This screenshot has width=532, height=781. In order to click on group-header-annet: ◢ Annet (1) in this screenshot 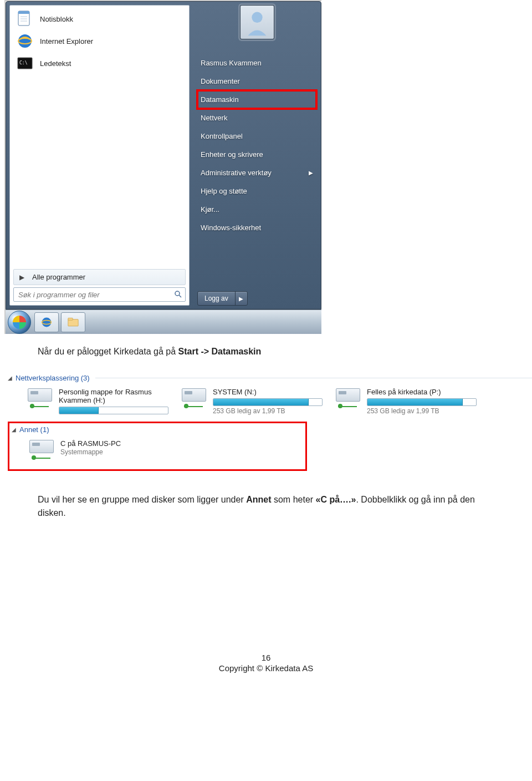, I will do `click(157, 429)`.